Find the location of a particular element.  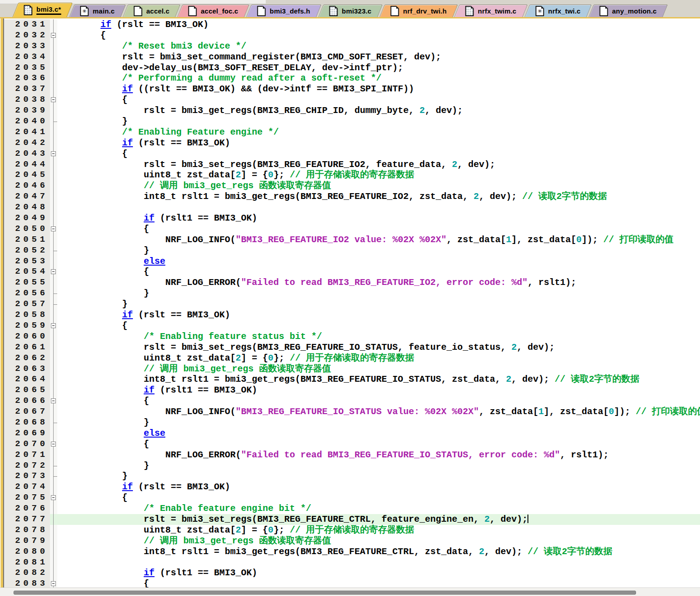

tab-label: nrfx_twim.c is located at coordinates (497, 11).